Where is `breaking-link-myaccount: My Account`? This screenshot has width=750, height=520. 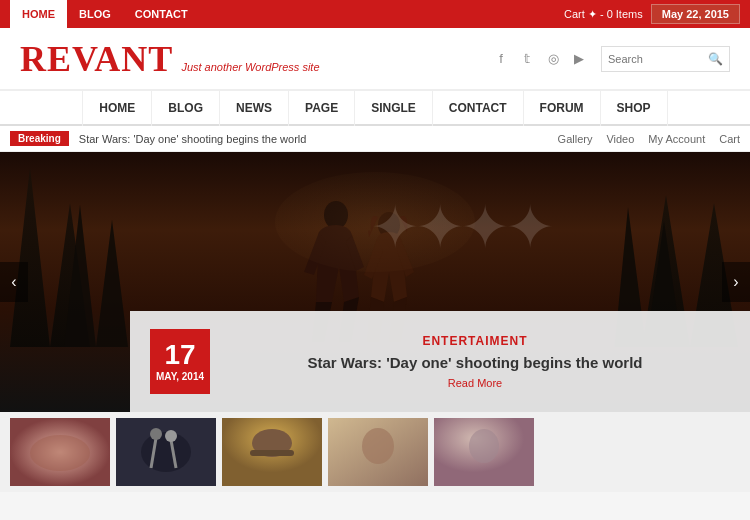
breaking-link-myaccount: My Account is located at coordinates (676, 139).